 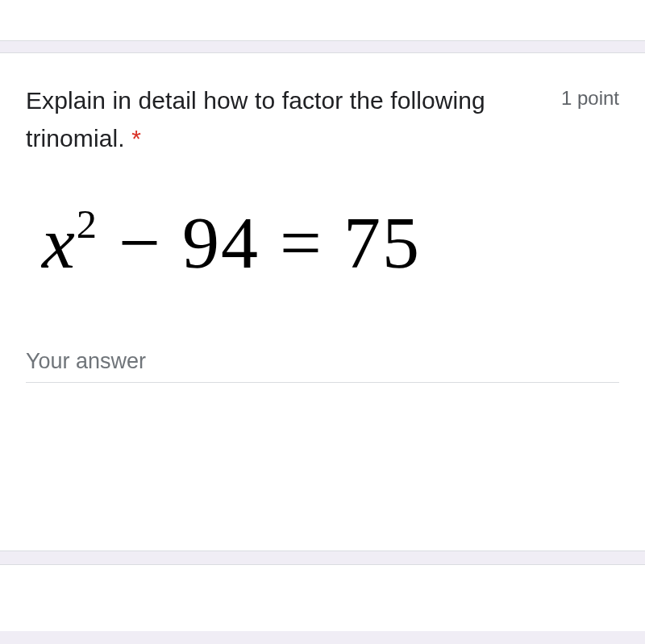 I want to click on bottom-card-edge, so click(x=322, y=598).